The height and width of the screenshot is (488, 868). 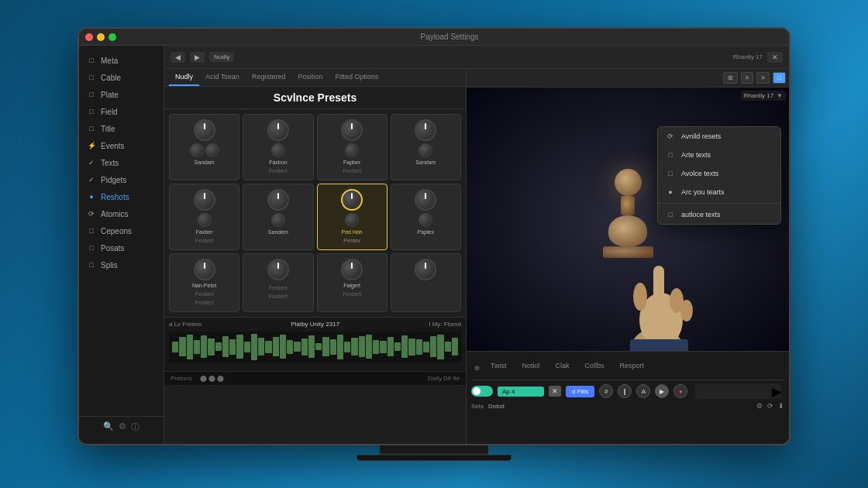 What do you see at coordinates (425, 130) in the screenshot?
I see `knob-sandam2` at bounding box center [425, 130].